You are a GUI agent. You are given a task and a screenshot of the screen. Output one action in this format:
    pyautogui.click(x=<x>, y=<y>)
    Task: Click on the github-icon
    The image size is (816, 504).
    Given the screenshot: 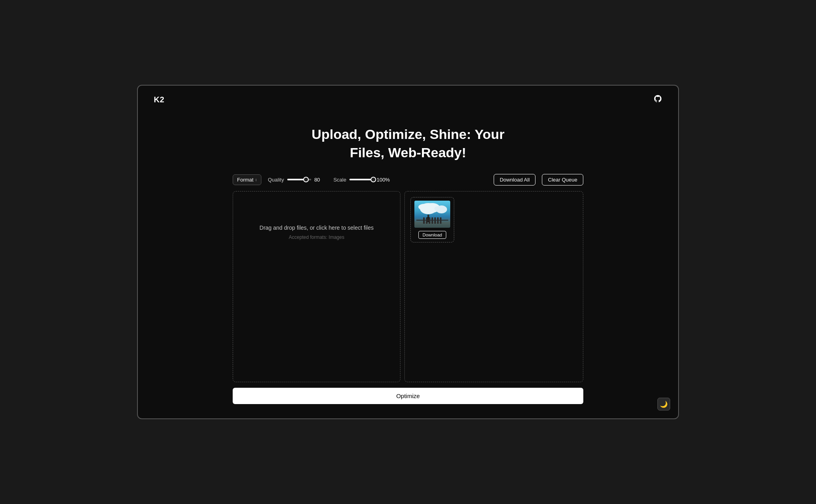 What is the action you would take?
    pyautogui.click(x=658, y=100)
    